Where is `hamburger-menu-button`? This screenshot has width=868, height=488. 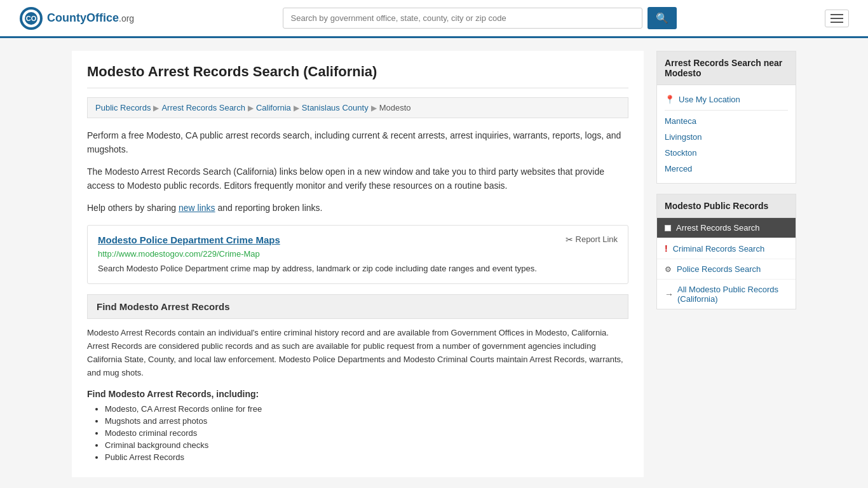 hamburger-menu-button is located at coordinates (837, 18).